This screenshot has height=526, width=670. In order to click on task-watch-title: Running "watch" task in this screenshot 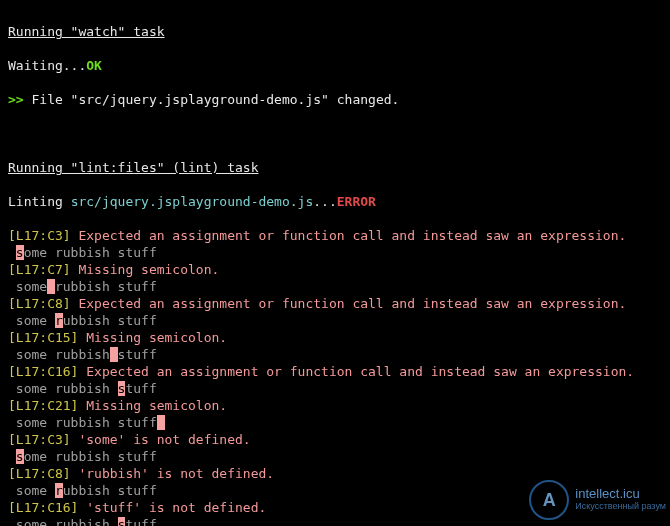, I will do `click(86, 32)`.